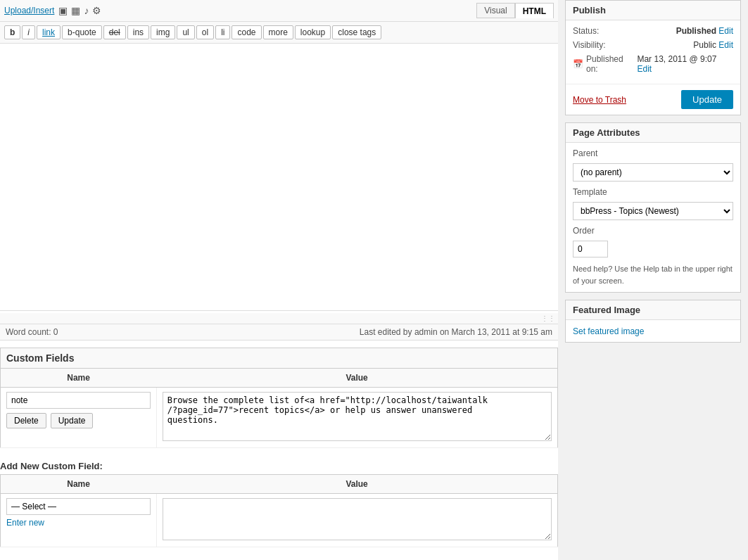  I want to click on status-label: Status:, so click(585, 31).